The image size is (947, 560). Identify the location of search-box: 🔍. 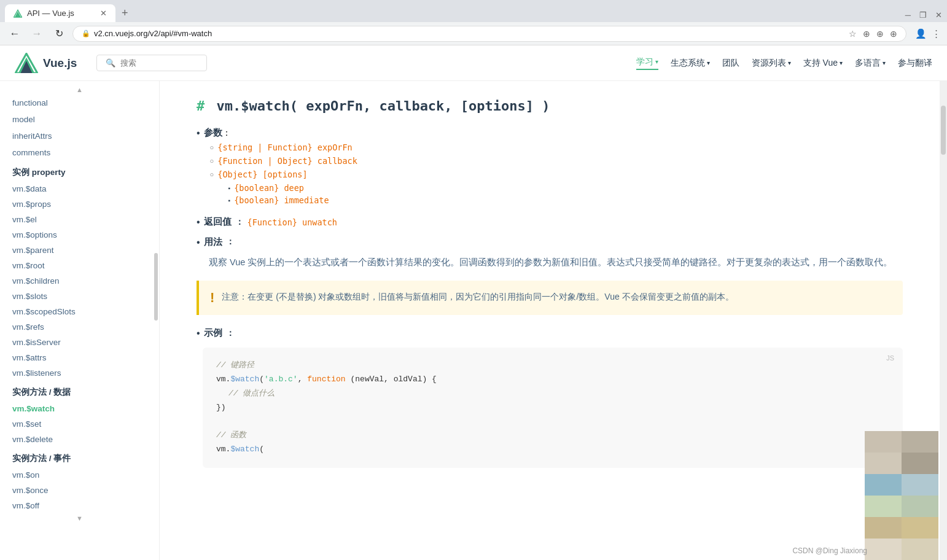
(152, 63).